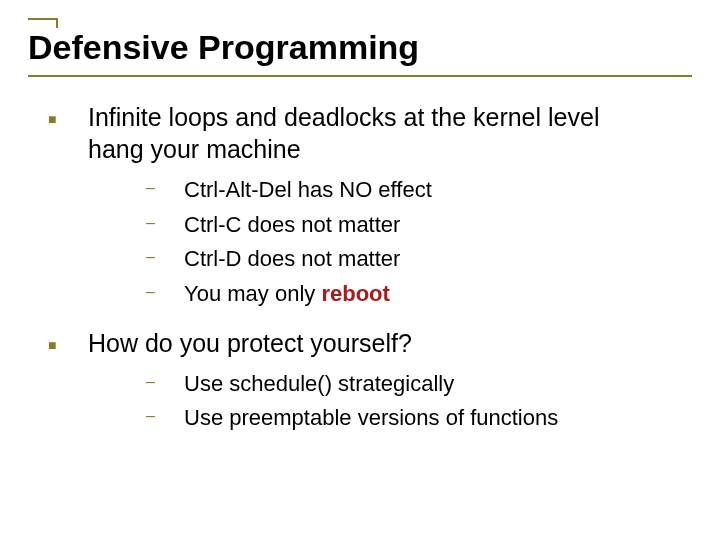 This screenshot has height=540, width=720. What do you see at coordinates (362, 133) in the screenshot?
I see `bullet-item: ■ Infinite loops and deadlocks at the ke…` at bounding box center [362, 133].